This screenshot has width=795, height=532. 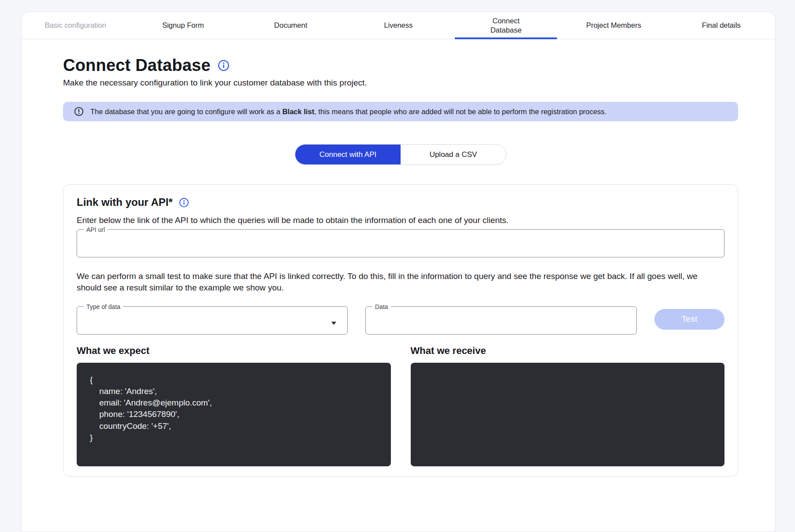 I want to click on type-of-data-field: Type of data, so click(x=212, y=319).